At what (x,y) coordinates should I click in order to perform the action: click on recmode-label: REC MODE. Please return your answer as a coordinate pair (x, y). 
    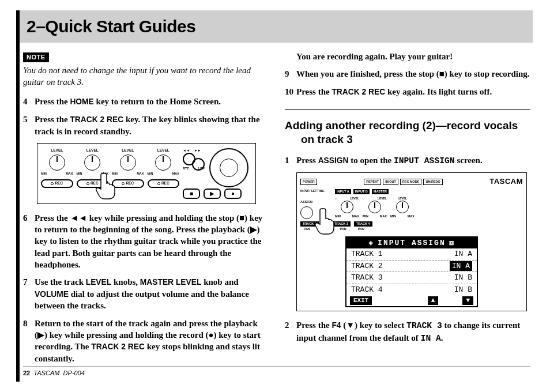
    Looking at the image, I should click on (411, 182).